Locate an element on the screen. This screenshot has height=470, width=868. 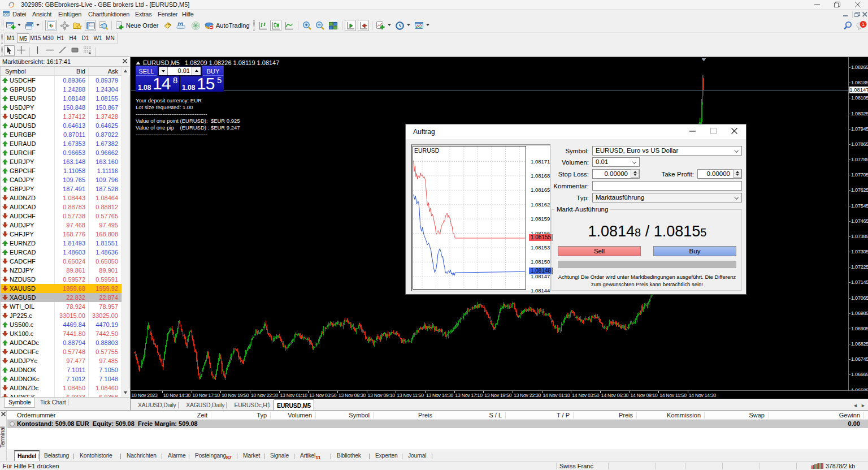
market-watch-row-audcadc: AUDCADc0.887940.88803 is located at coordinates (62, 343).